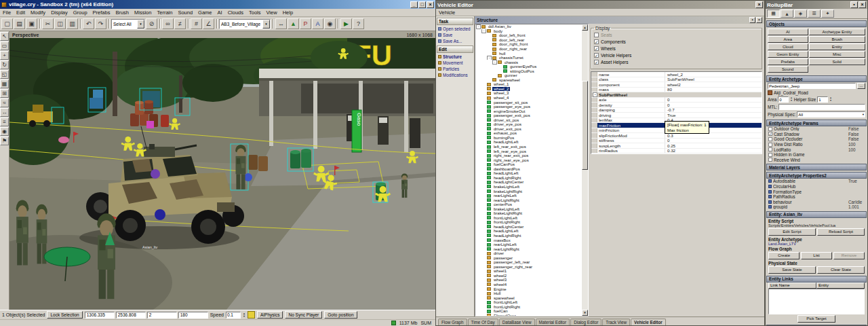  Describe the element at coordinates (841, 285) in the screenshot. I see `entity-column: Entity` at that location.